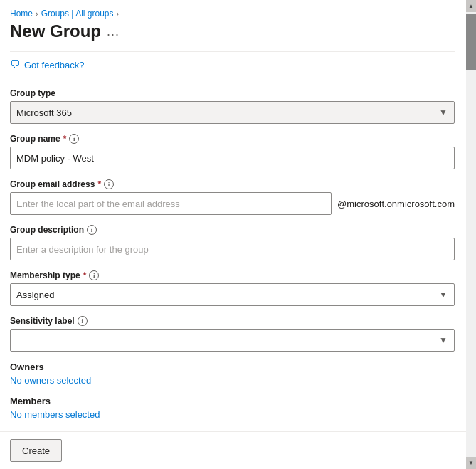  What do you see at coordinates (471, 463) in the screenshot?
I see `scrollbar-down-button: ▼` at bounding box center [471, 463].